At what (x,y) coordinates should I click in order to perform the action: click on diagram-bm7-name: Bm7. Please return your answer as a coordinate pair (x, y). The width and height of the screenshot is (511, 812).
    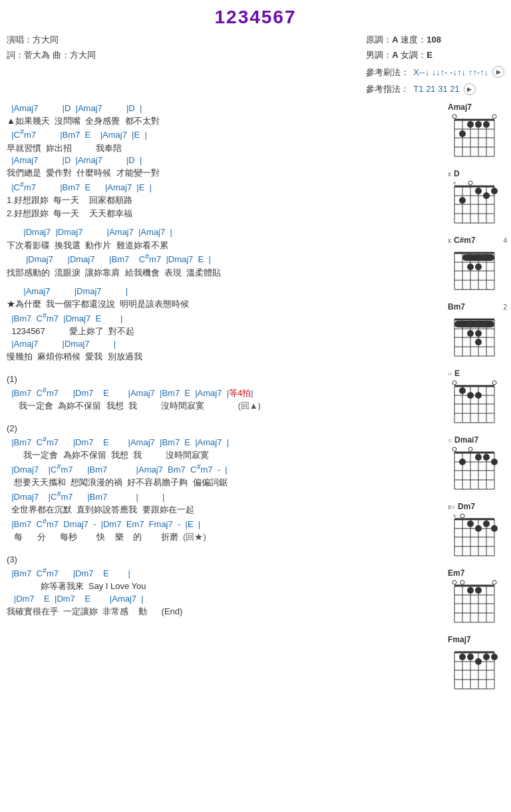
    Looking at the image, I should click on (456, 307).